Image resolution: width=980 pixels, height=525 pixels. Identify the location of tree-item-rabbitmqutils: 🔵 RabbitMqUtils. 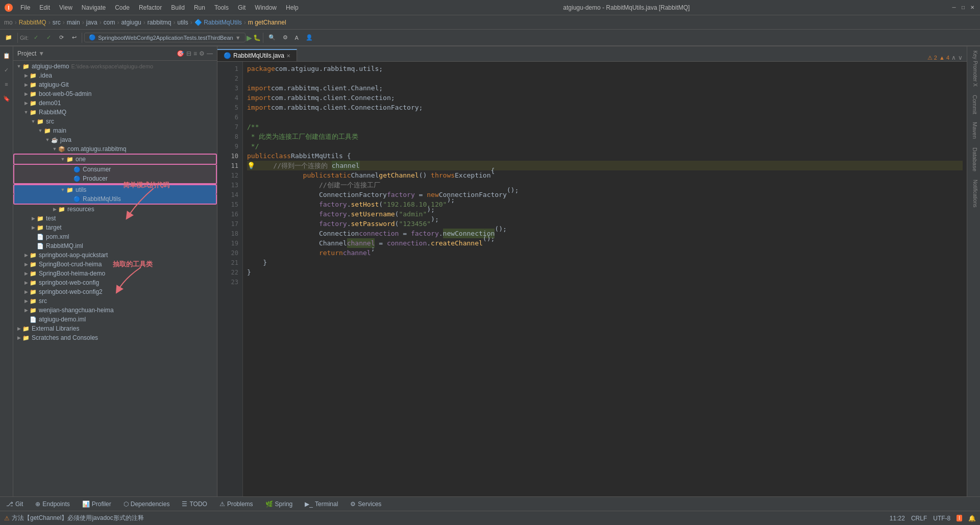
(115, 199).